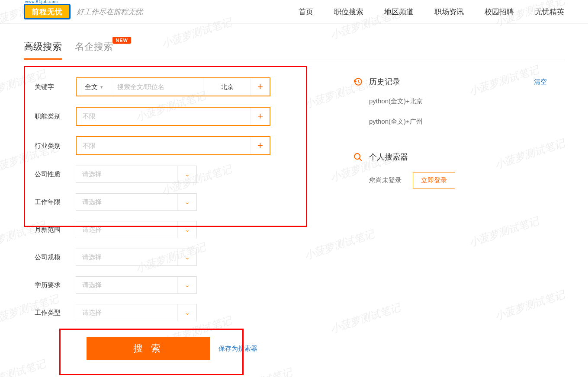 The width and height of the screenshot is (588, 377). I want to click on keyword-type-text: 全文, so click(91, 87).